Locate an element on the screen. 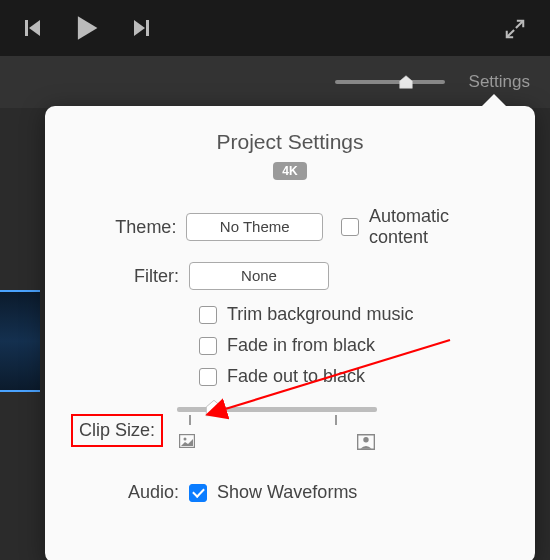 The width and height of the screenshot is (550, 560). timeline-clip-thumbnail is located at coordinates (20, 341).